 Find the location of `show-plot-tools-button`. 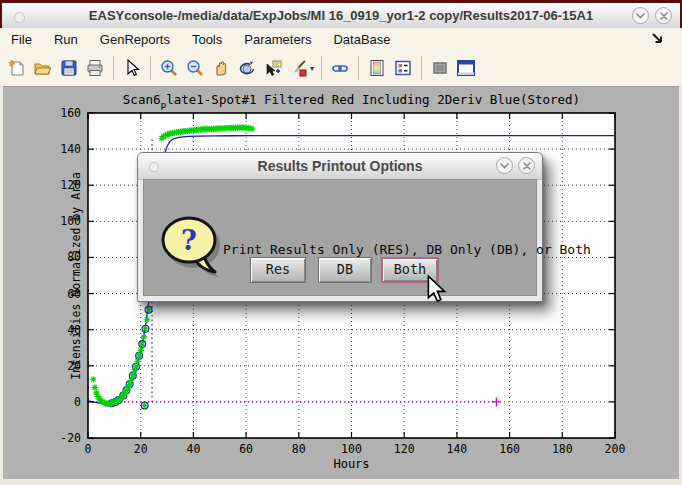

show-plot-tools-button is located at coordinates (466, 68).